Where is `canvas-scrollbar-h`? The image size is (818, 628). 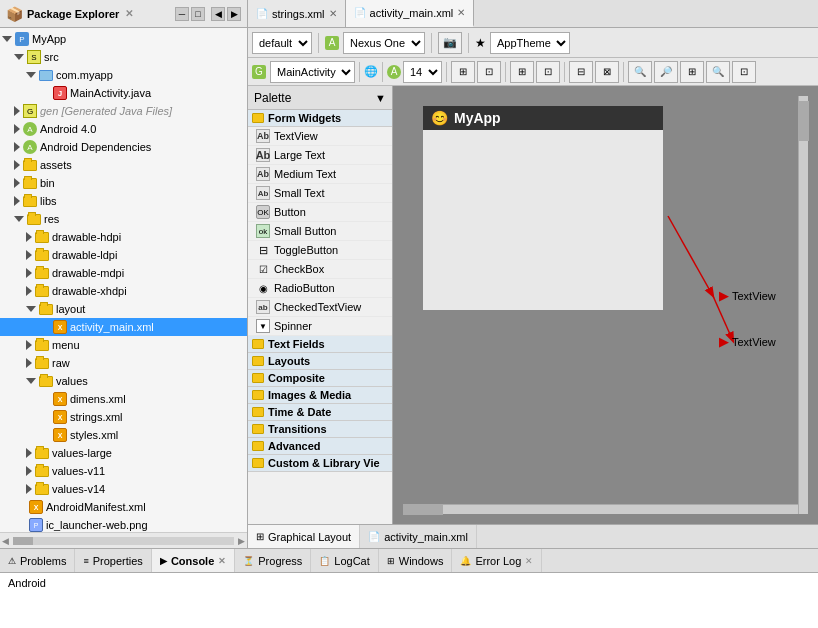
canvas-scrollbar-h is located at coordinates (600, 509).